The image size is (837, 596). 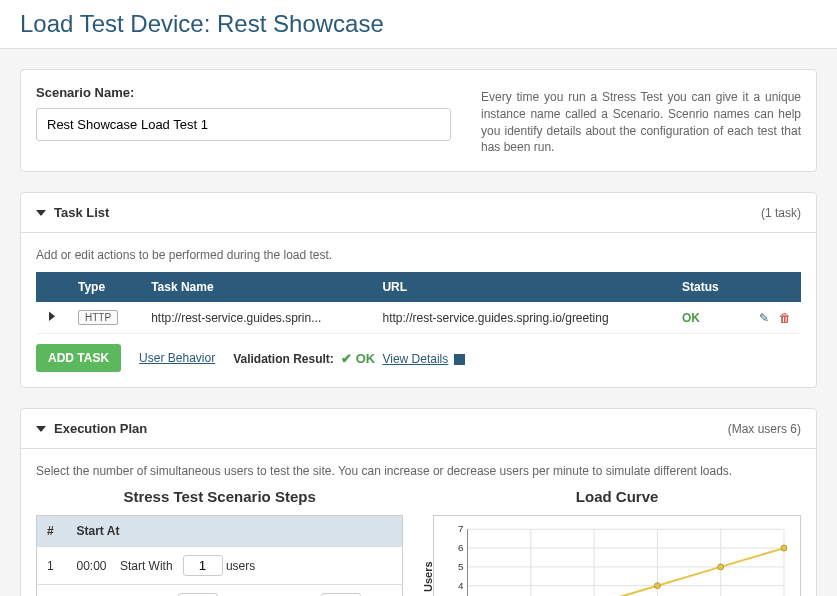 What do you see at coordinates (284, 359) in the screenshot?
I see `validation-result-label: Validation Result:` at bounding box center [284, 359].